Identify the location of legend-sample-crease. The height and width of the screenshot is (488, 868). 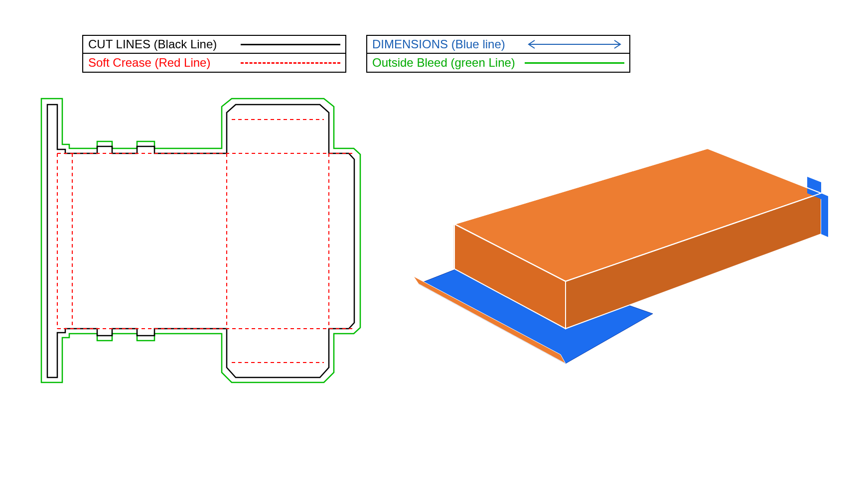
(290, 63).